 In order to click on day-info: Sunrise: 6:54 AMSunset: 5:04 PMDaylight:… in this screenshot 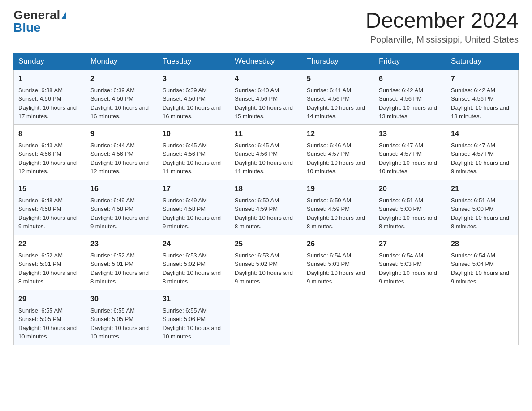, I will do `click(482, 269)`.